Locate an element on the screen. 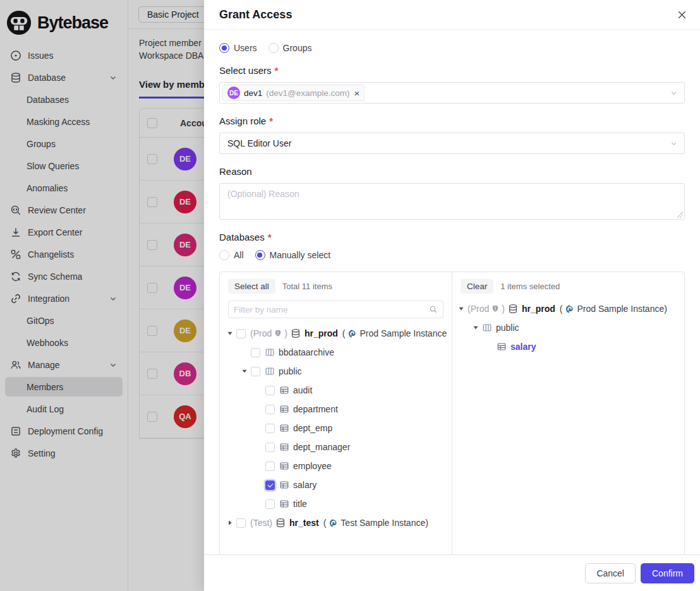 Image resolution: width=700 pixels, height=591 pixels. radio-groups: Groups is located at coordinates (291, 48).